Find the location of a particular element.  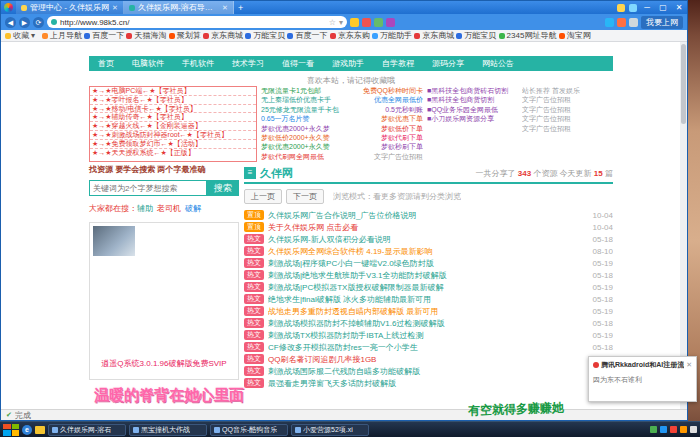

hot-link: 老司机 is located at coordinates (169, 208).